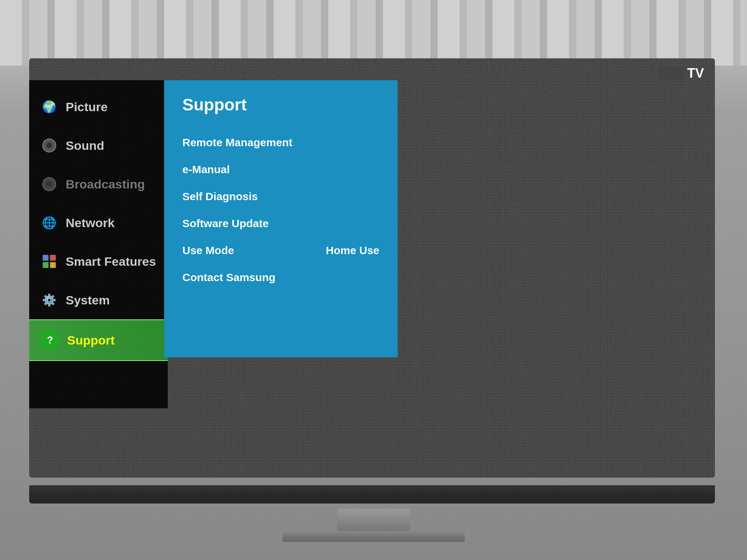 This screenshot has height=560, width=747. What do you see at coordinates (352, 250) in the screenshot?
I see `support-item-value: Home Use` at bounding box center [352, 250].